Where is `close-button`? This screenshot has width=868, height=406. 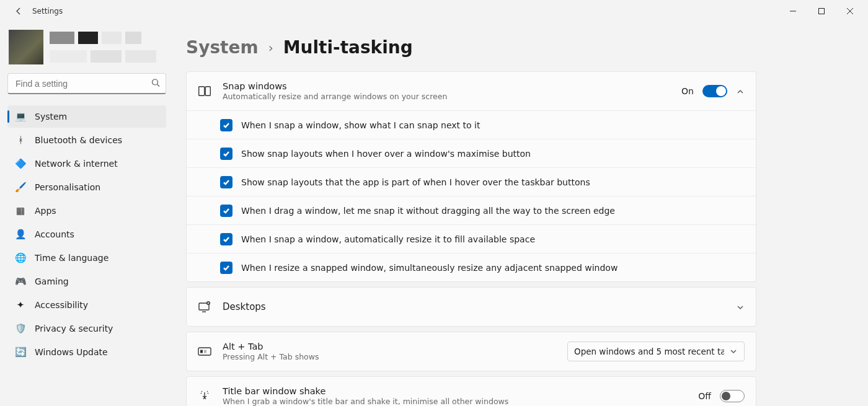
close-button is located at coordinates (850, 11).